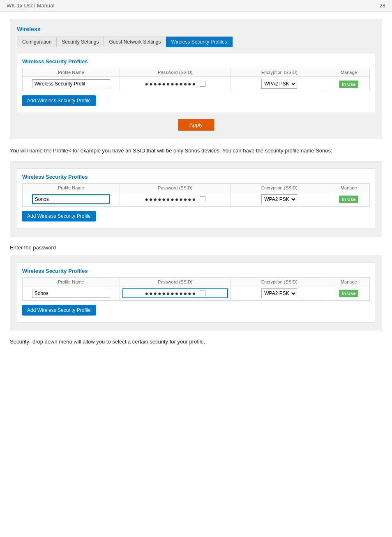 This screenshot has height=537, width=392. I want to click on manual-title: WK-1x User Manual, so click(30, 6).